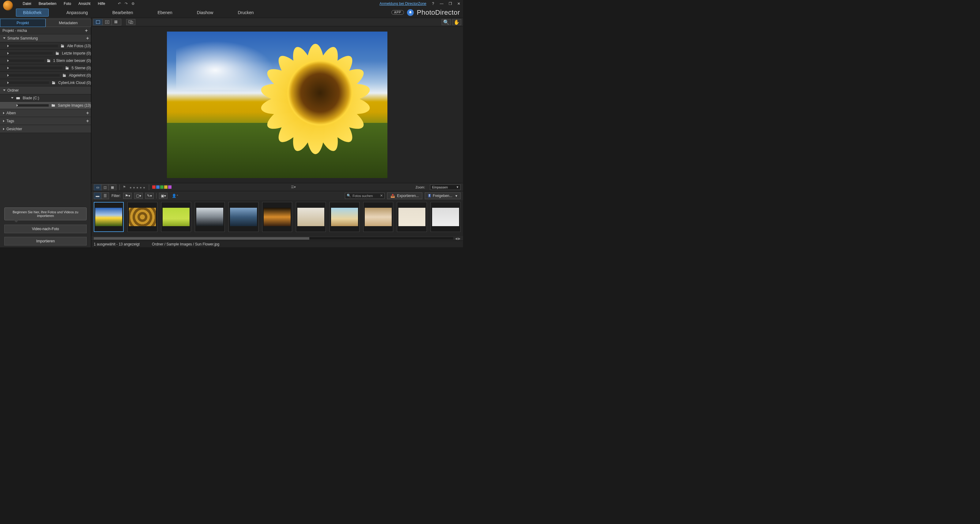  What do you see at coordinates (277, 105) in the screenshot?
I see `preview-area` at bounding box center [277, 105].